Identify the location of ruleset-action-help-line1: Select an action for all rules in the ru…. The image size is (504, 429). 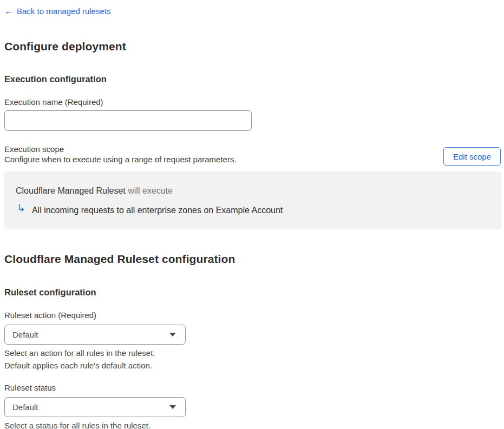
(252, 353).